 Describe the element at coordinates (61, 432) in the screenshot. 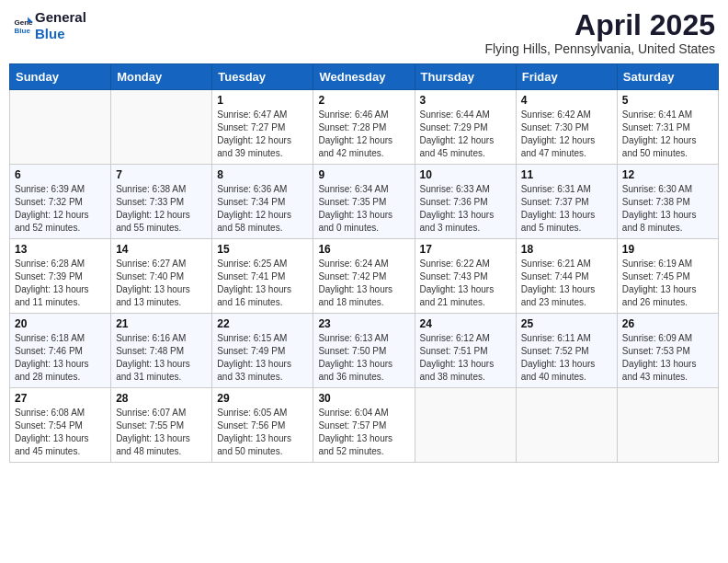

I see `day-info: Sunrise: 6:08 AM Sunset: 7:54 PM Dayligh…` at that location.